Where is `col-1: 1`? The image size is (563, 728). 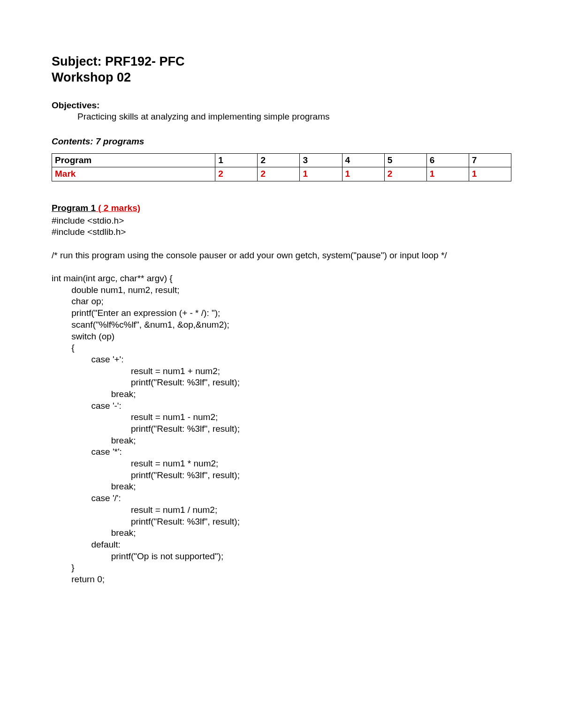 col-1: 1 is located at coordinates (236, 160).